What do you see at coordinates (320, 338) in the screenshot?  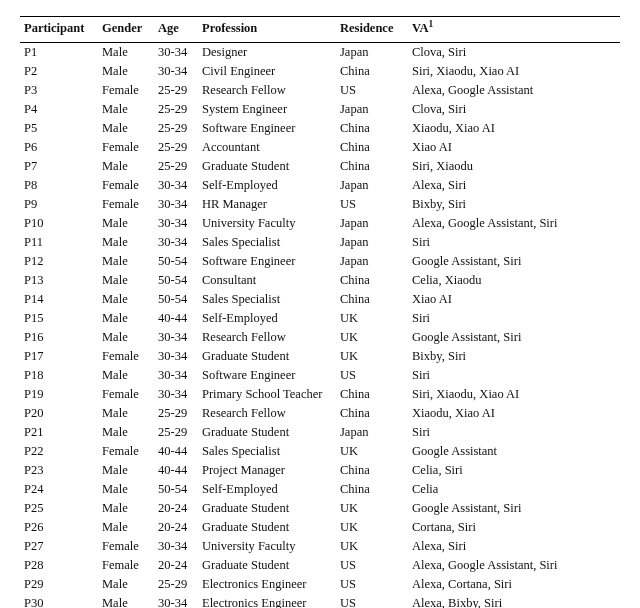 I see `table-row: P16Male30-34Research FellowUKGoogle Assi…` at bounding box center [320, 338].